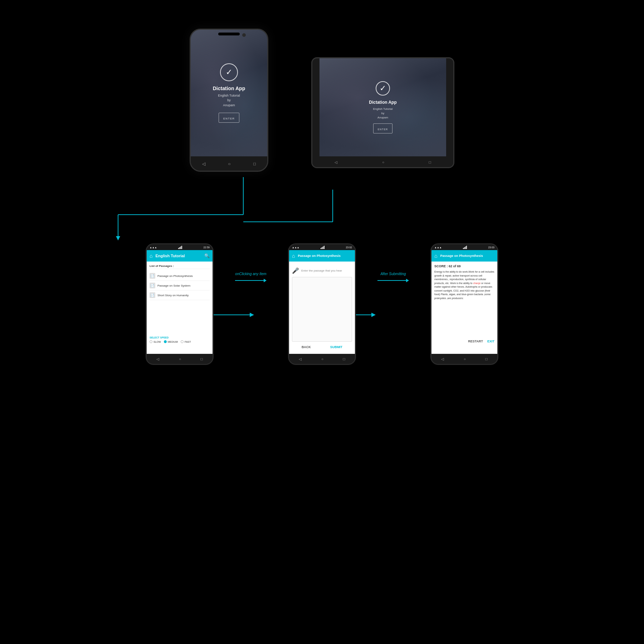  I want to click on screen3-status-bar: ▲▲▲ 23:03, so click(464, 247).